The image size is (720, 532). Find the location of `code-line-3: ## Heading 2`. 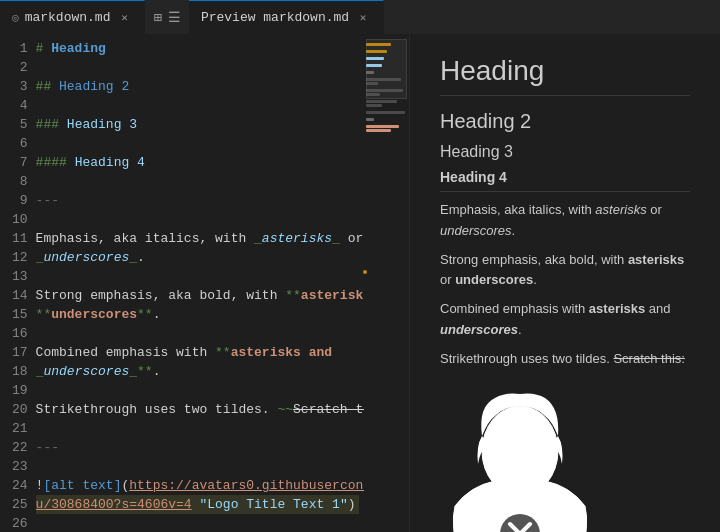

code-line-3: ## Heading 2 is located at coordinates (198, 86).